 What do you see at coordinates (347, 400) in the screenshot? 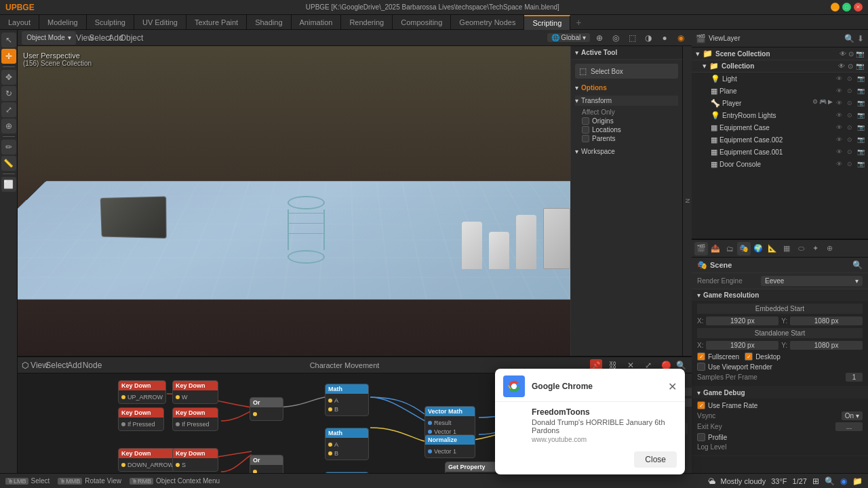
I see `node-math: Math A B` at bounding box center [347, 400].